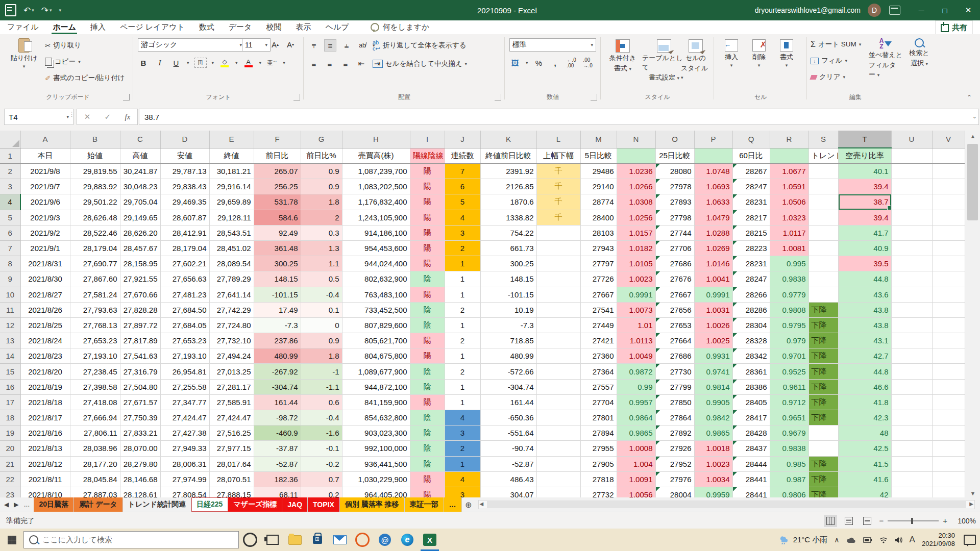 Image resolution: width=980 pixels, height=551 pixels. I want to click on sheet-tab-累計 データ: 累計 データ, so click(99, 505).